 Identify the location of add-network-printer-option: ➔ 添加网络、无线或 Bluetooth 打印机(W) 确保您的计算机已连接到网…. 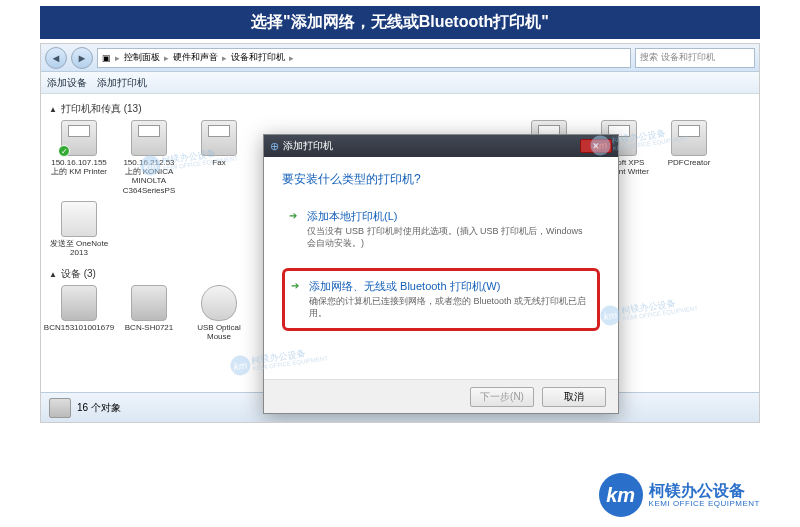
(441, 299).